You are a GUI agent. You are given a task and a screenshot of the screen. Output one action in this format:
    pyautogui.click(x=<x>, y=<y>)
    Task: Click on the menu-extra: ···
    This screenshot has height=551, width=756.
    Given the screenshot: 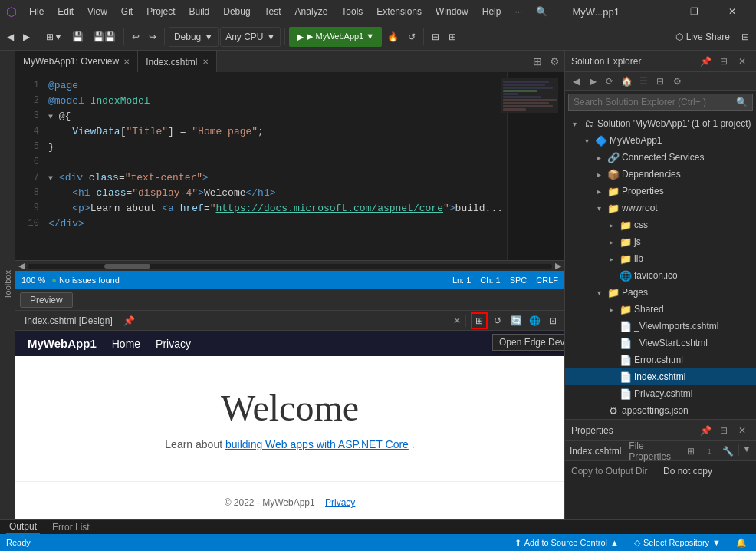 What is the action you would take?
    pyautogui.click(x=518, y=12)
    